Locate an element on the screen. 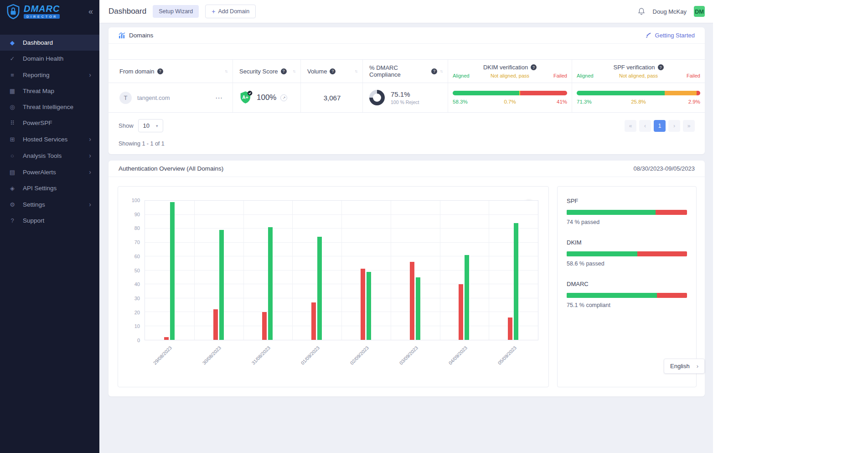 The height and width of the screenshot is (453, 868). next-page-button: › is located at coordinates (674, 126).